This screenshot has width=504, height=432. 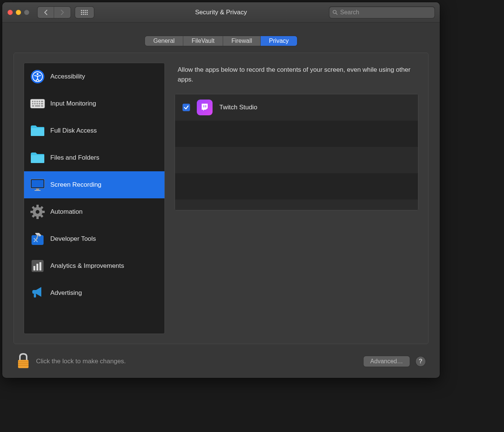 What do you see at coordinates (203, 41) in the screenshot?
I see `tab-filevault: FileVault` at bounding box center [203, 41].